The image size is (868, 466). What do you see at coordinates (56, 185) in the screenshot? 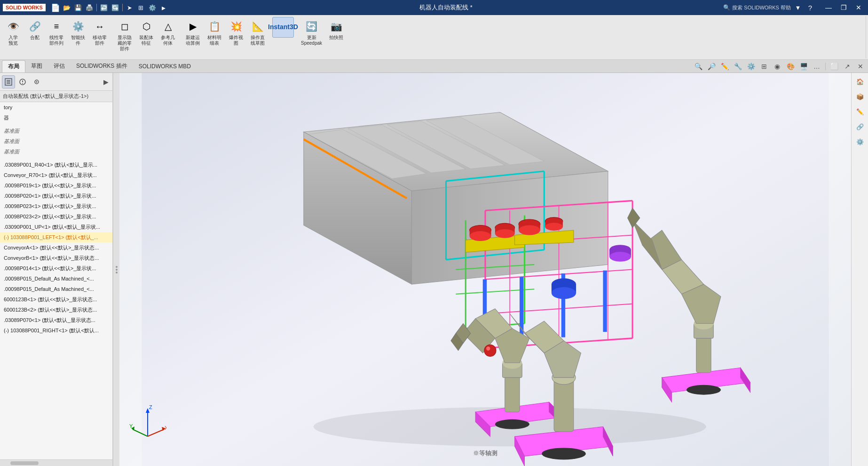
I see `tree-item-part3: .00098P019<1> (默认<<默认>_显示状...` at bounding box center [56, 185].